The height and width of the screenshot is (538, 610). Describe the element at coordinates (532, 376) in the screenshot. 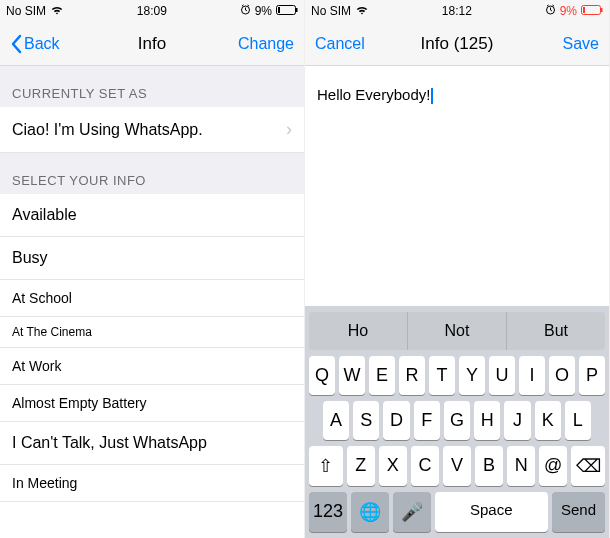

I see `key: I` at that location.